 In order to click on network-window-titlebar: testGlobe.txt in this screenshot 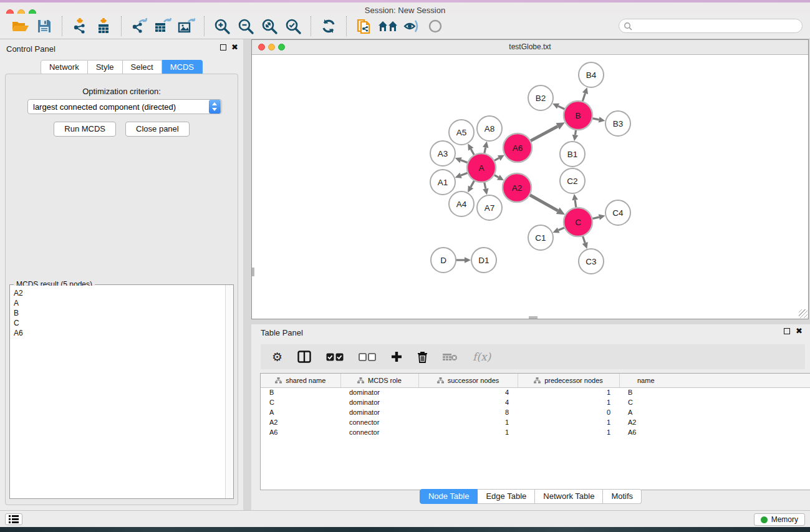, I will do `click(530, 47)`.